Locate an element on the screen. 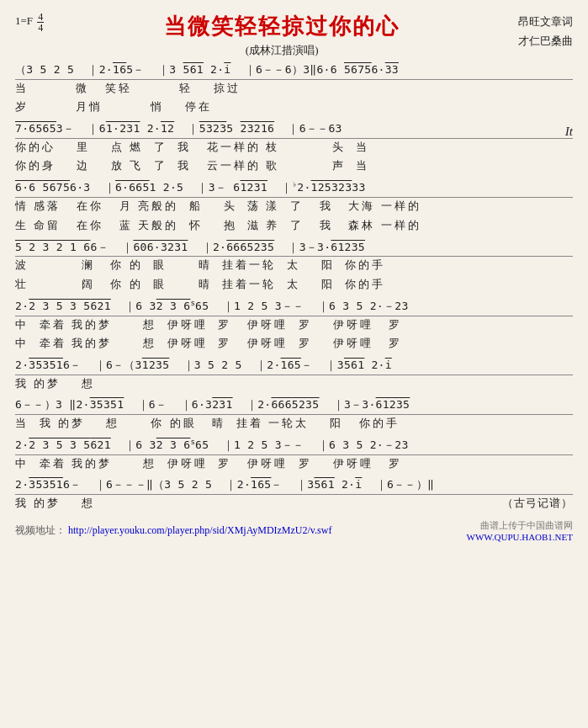 The height and width of the screenshot is (728, 588). guqin-note: （古弓记谱） is located at coordinates (538, 505).